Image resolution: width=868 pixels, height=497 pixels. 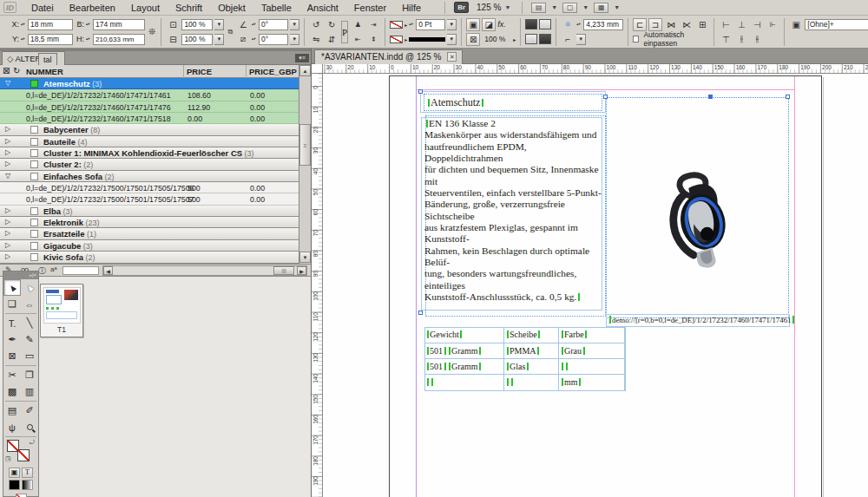 I want to click on free-transform-tool: ❐, so click(x=30, y=375).